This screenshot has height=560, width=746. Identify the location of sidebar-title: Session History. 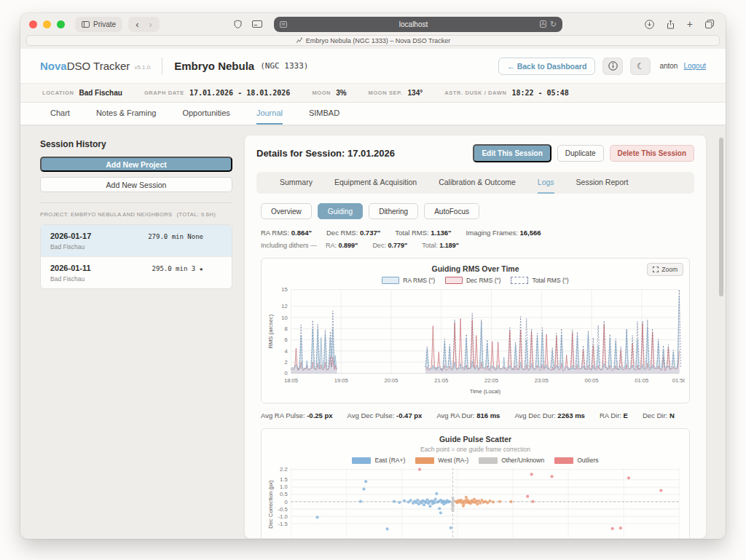
(136, 144).